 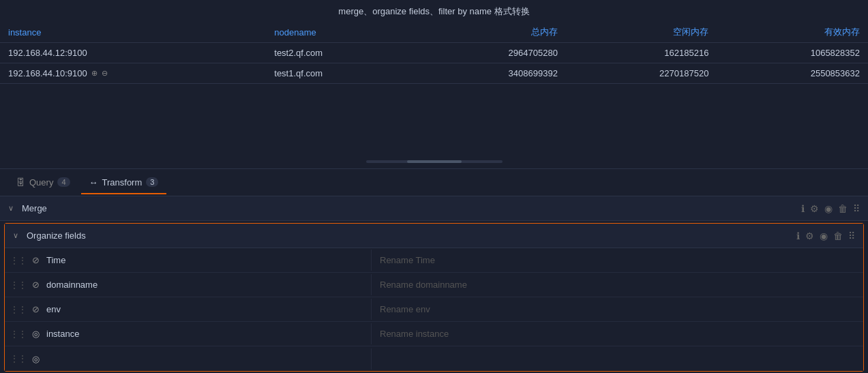 I want to click on field-rename-input-job, so click(x=617, y=359).